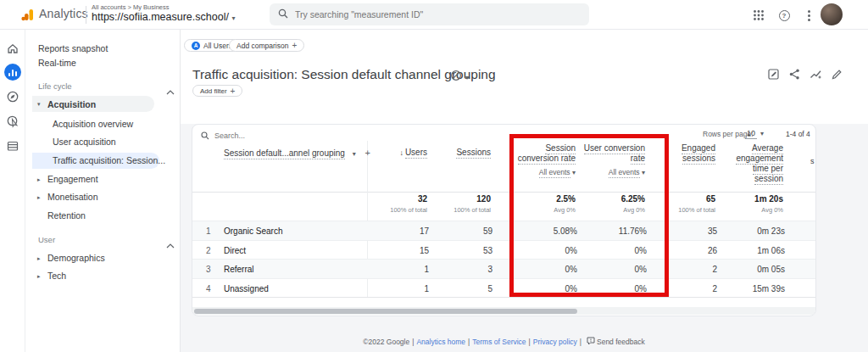 The width and height of the screenshot is (868, 352). What do you see at coordinates (76, 258) in the screenshot?
I see `sidebar-item-demographics: Demographics` at bounding box center [76, 258].